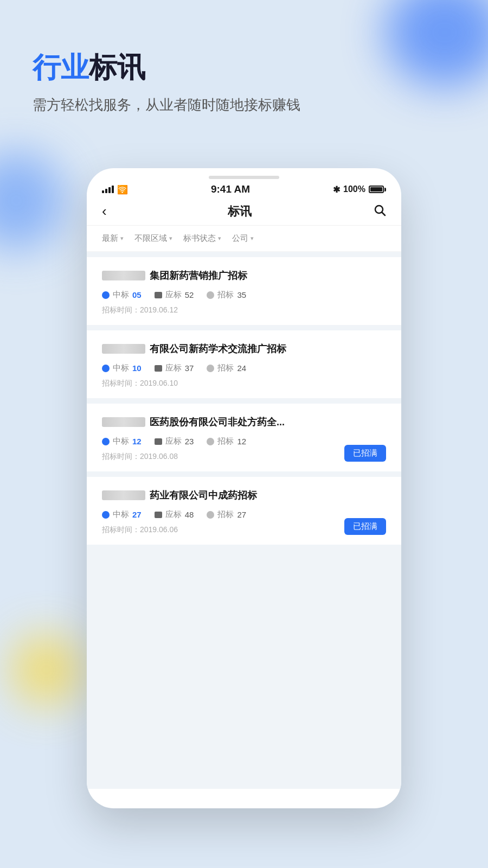 This screenshot has width=488, height=868. Describe the element at coordinates (242, 295) in the screenshot. I see `zhaobiao-value: 35` at that location.